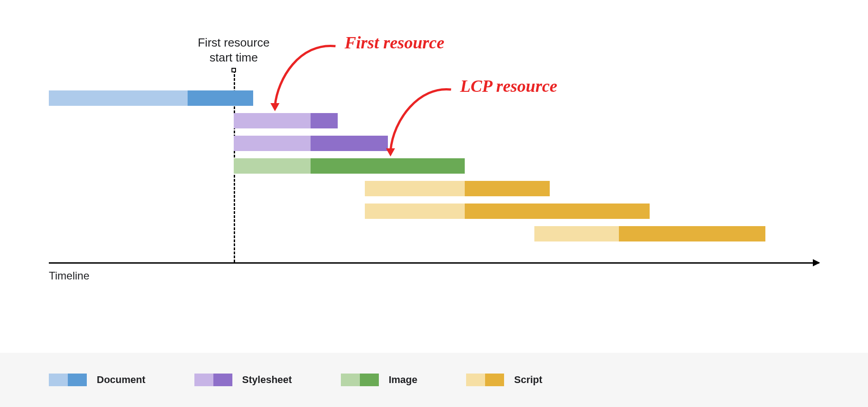 Image resolution: width=868 pixels, height=407 pixels. Describe the element at coordinates (379, 380) in the screenshot. I see `legend-item-image: Image` at that location.